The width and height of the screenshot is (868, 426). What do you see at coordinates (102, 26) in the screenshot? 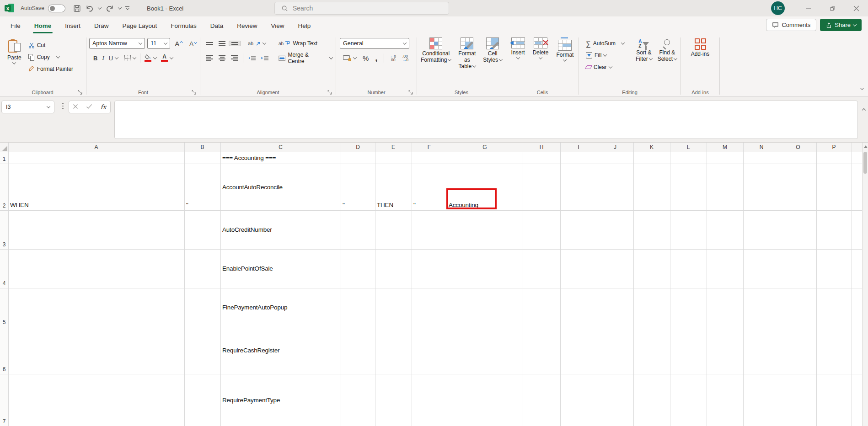
I see `tab-draw: Draw` at bounding box center [102, 26].